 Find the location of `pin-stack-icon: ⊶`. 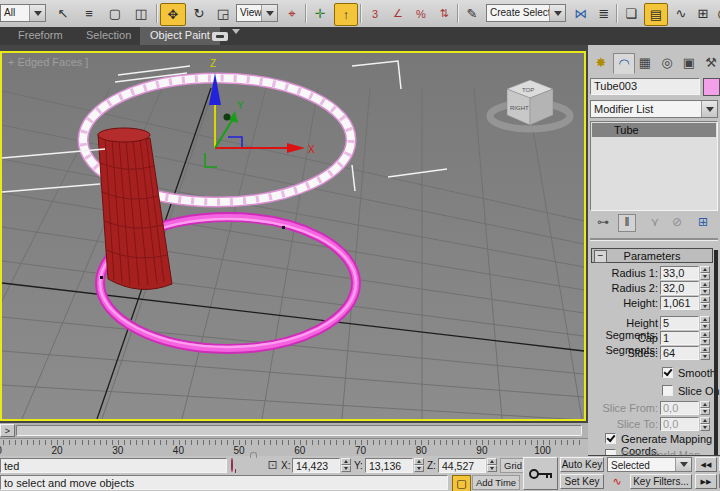

pin-stack-icon: ⊶ is located at coordinates (603, 224).